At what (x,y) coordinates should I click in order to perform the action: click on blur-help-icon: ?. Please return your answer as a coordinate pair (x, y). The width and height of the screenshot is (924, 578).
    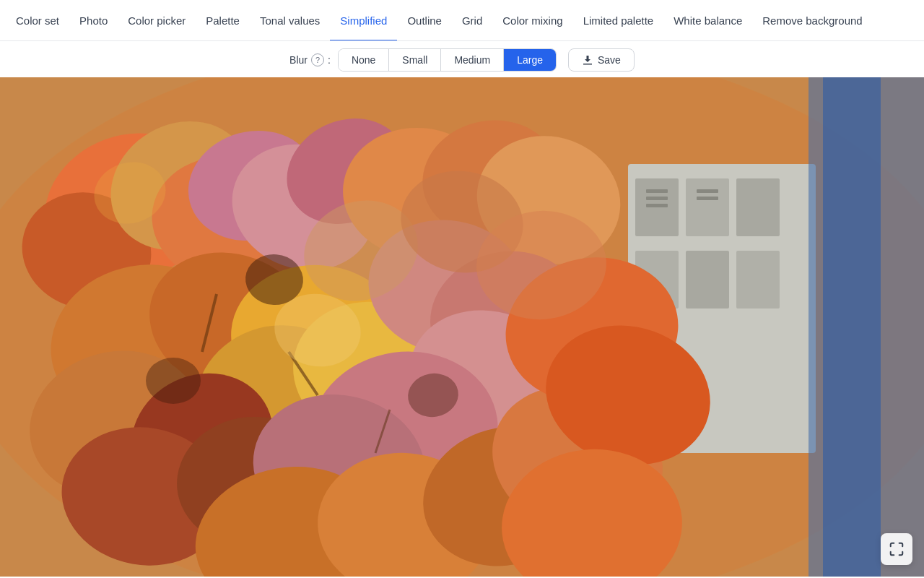
    Looking at the image, I should click on (318, 60).